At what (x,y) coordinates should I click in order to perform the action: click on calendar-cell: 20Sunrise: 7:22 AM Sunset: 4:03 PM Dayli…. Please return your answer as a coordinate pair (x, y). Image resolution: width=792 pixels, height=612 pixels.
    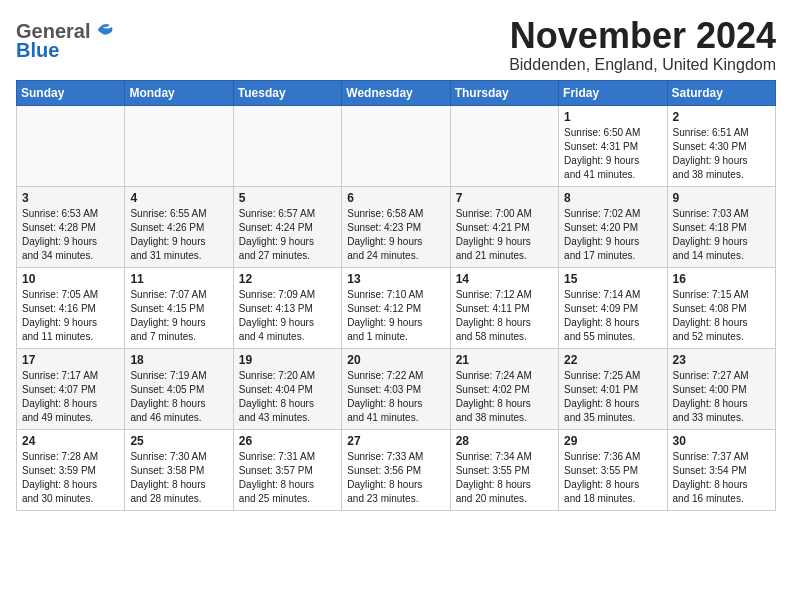
    Looking at the image, I should click on (396, 388).